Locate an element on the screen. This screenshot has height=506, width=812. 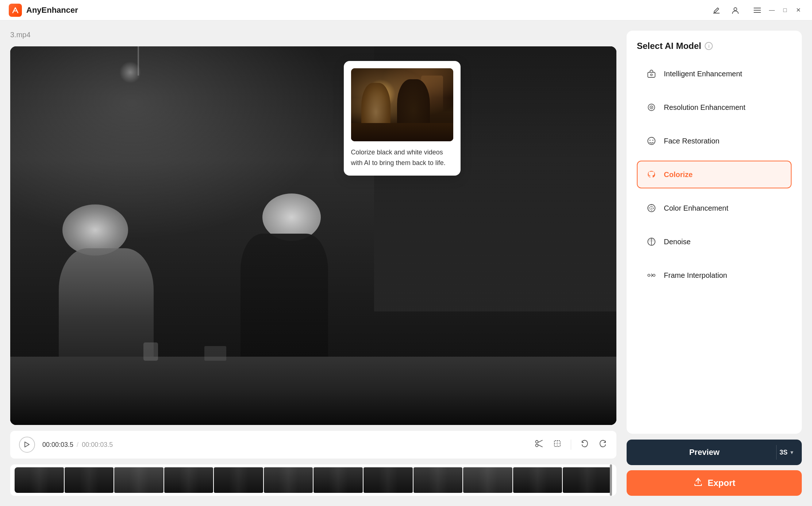
time-total: 00:00:03.5 is located at coordinates (97, 445).